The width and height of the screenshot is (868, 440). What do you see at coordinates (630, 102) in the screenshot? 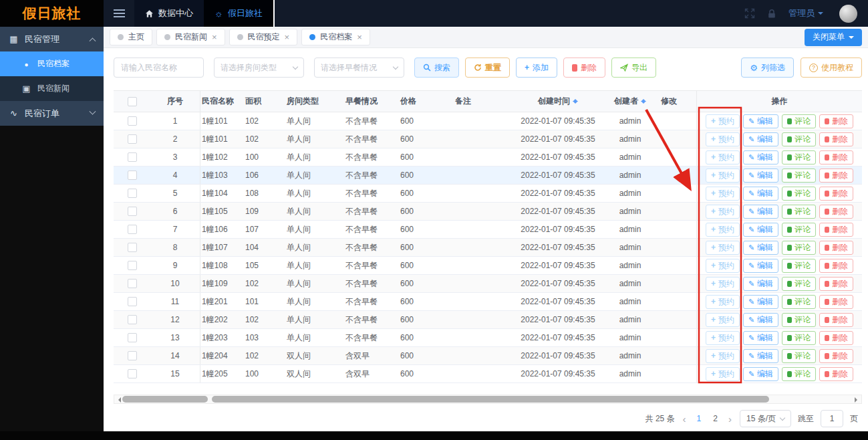
I see `header-cell-creator: 创建者` at bounding box center [630, 102].